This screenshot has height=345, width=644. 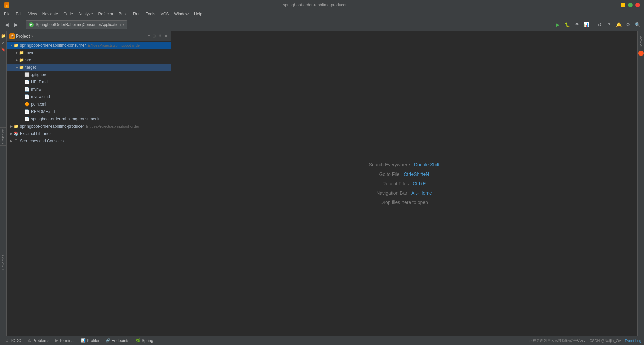 I want to click on tab-spring-label: Spring, so click(x=148, y=341).